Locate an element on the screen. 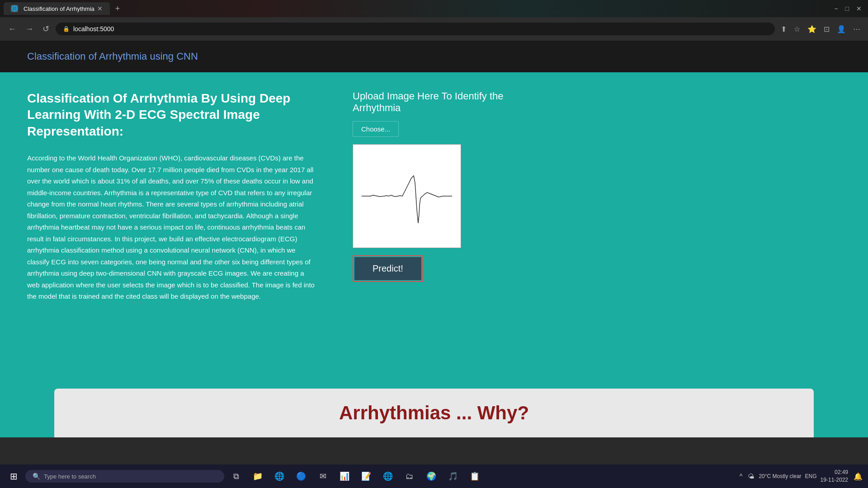 This screenshot has width=868, height=488. page-header: Classification of Arrhythmia using CNN is located at coordinates (434, 56).